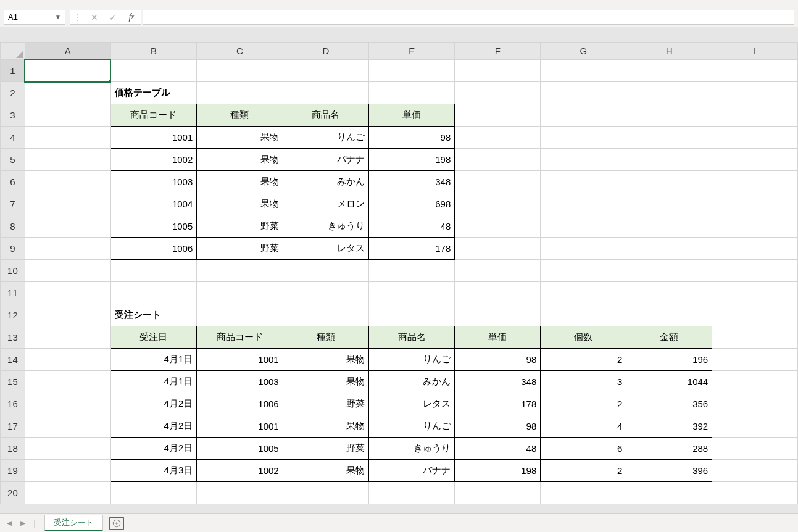 This screenshot has width=798, height=532. What do you see at coordinates (154, 138) in the screenshot?
I see `table1-cell: 1001` at bounding box center [154, 138].